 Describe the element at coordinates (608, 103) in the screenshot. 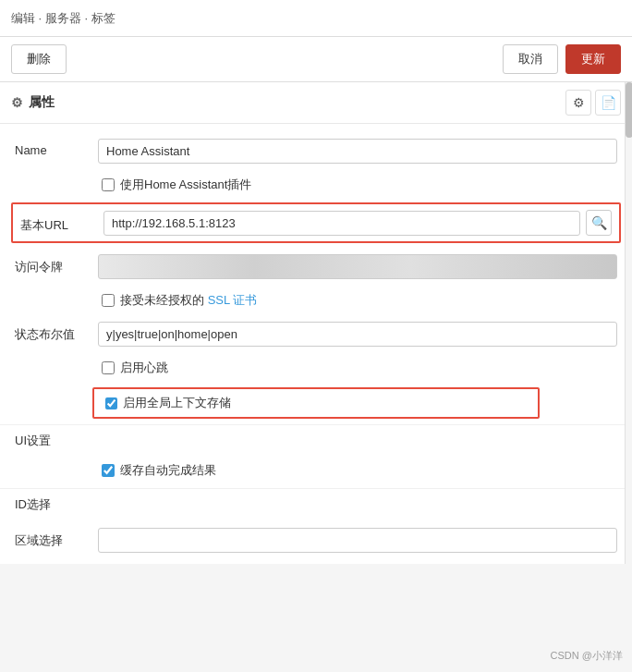

I see `doc-icon-button: 📄` at that location.